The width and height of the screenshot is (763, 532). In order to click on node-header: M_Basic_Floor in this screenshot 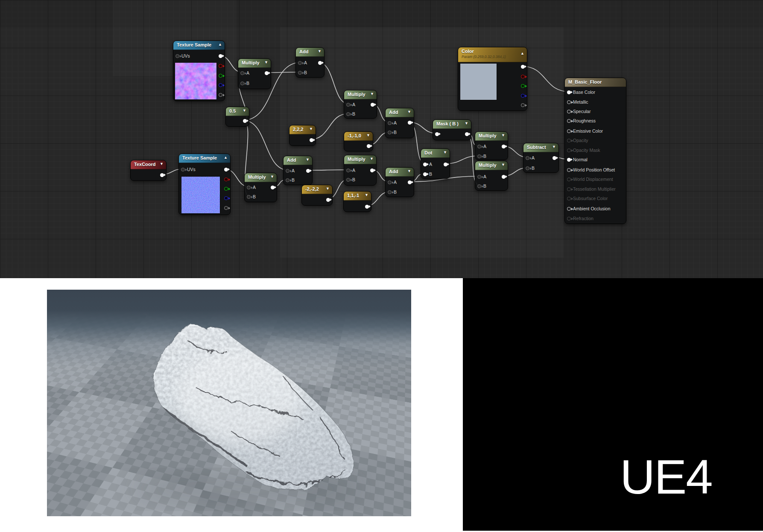, I will do `click(595, 83)`.